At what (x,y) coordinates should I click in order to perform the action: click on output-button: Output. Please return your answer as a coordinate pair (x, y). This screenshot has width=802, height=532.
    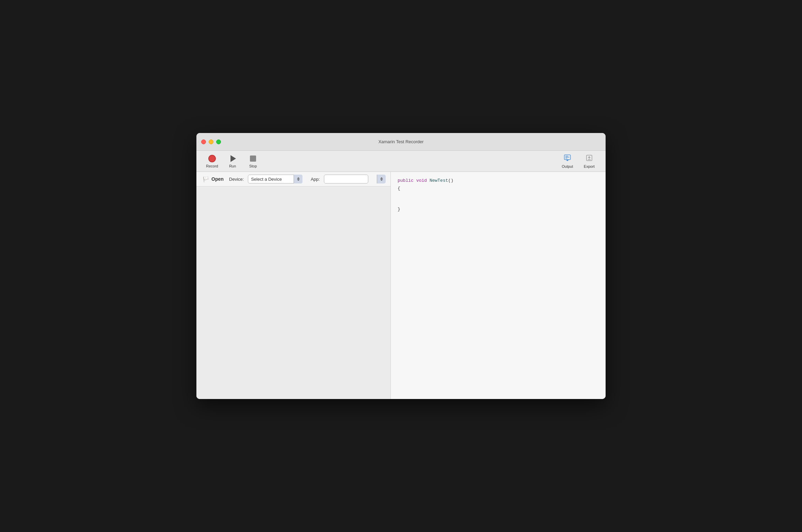
    Looking at the image, I should click on (567, 161).